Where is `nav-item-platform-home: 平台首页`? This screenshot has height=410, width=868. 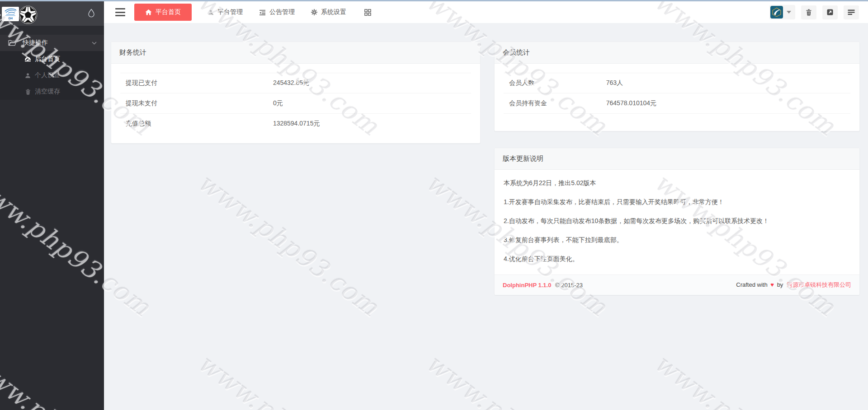
nav-item-platform-home: 平台首页 is located at coordinates (163, 12).